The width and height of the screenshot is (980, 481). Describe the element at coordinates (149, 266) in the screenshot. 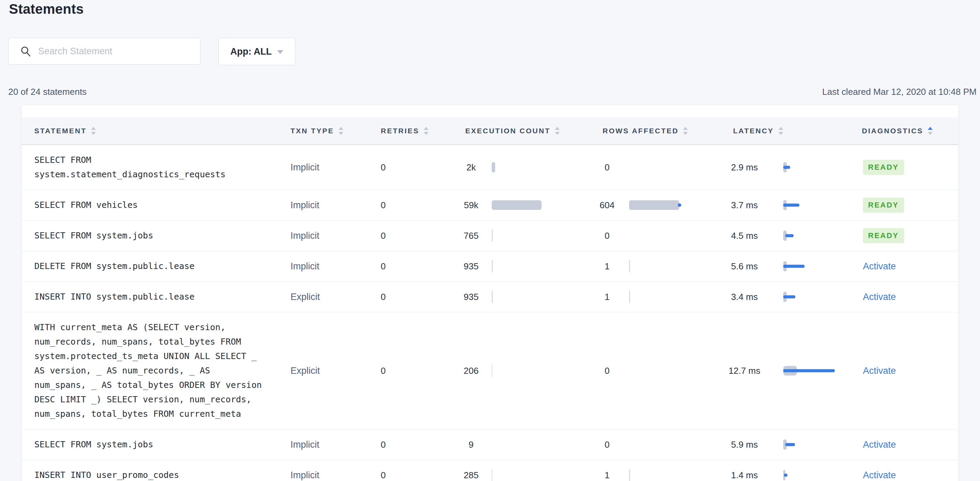

I see `statement-text: DELETE FROM system.public.lease` at that location.